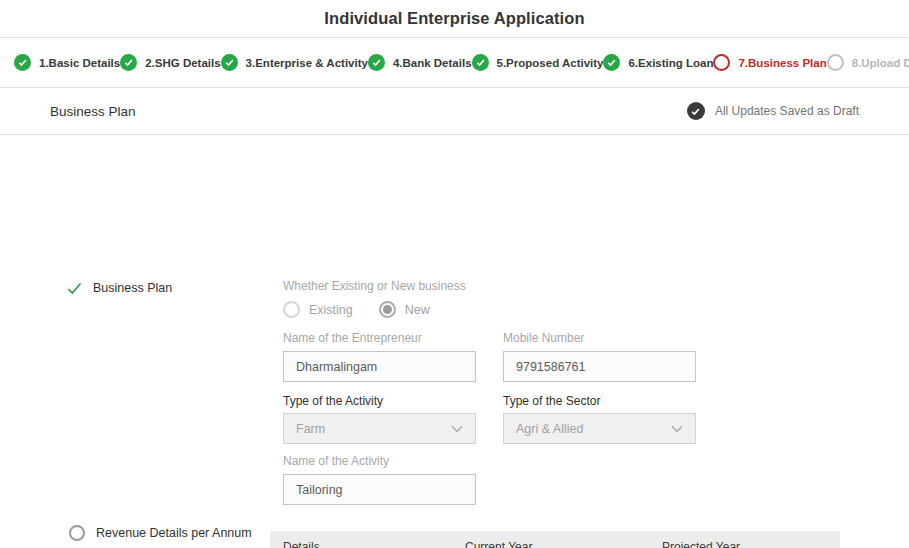 The width and height of the screenshot is (909, 548). What do you see at coordinates (432, 63) in the screenshot?
I see `step-label: 4.Bank Details` at bounding box center [432, 63].